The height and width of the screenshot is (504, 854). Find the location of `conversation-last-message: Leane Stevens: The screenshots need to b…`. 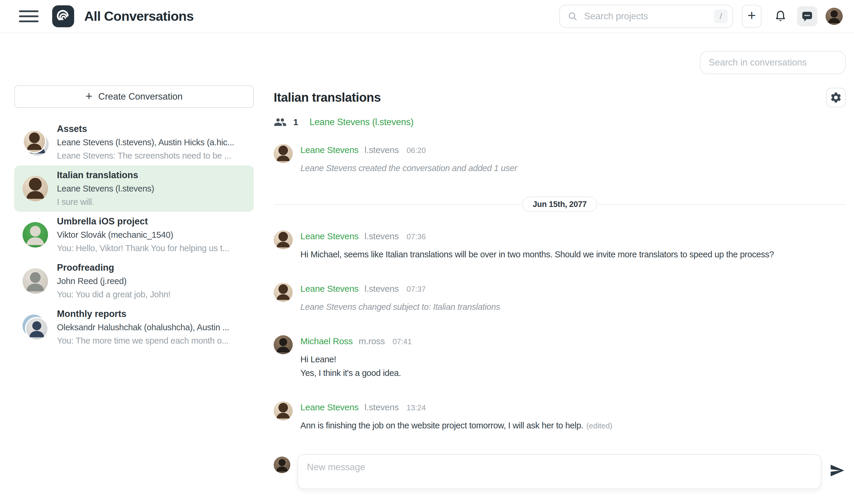

conversation-last-message: Leane Stevens: The screenshots need to b… is located at coordinates (152, 156).